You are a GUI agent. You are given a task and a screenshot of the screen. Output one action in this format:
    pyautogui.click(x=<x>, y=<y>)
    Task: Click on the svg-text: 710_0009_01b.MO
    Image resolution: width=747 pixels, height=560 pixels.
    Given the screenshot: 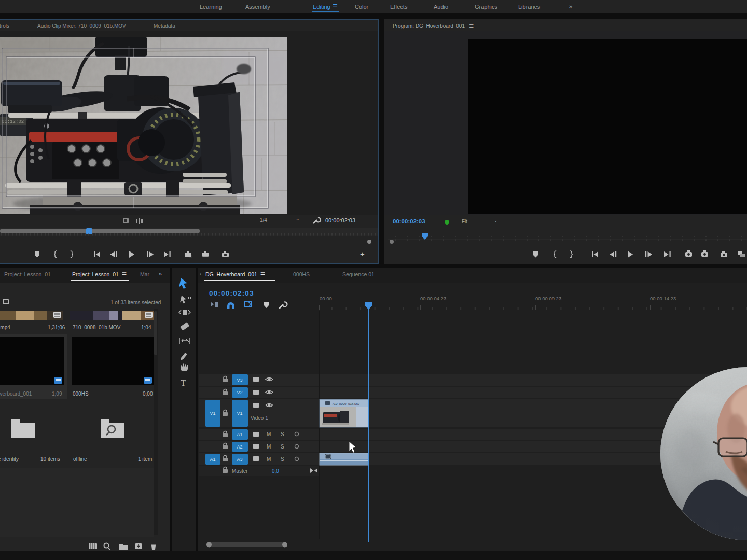 What is the action you would take?
    pyautogui.click(x=345, y=403)
    